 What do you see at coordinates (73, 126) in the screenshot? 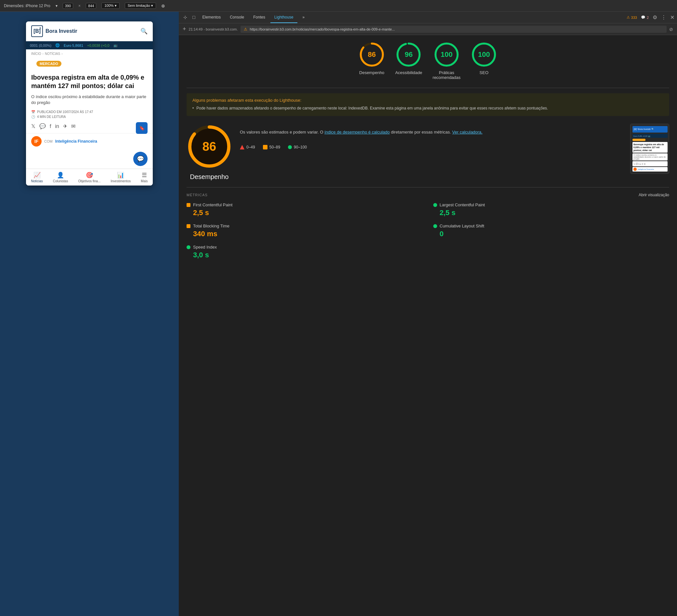
I see `email-icon: ✉` at bounding box center [73, 126].